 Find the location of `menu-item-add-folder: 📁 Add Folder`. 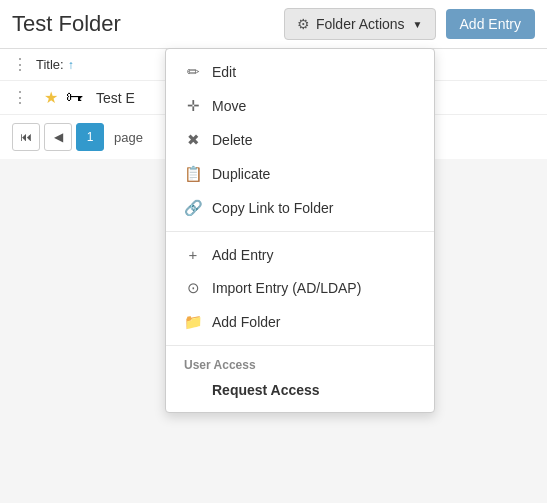

menu-item-add-folder: 📁 Add Folder is located at coordinates (300, 322).